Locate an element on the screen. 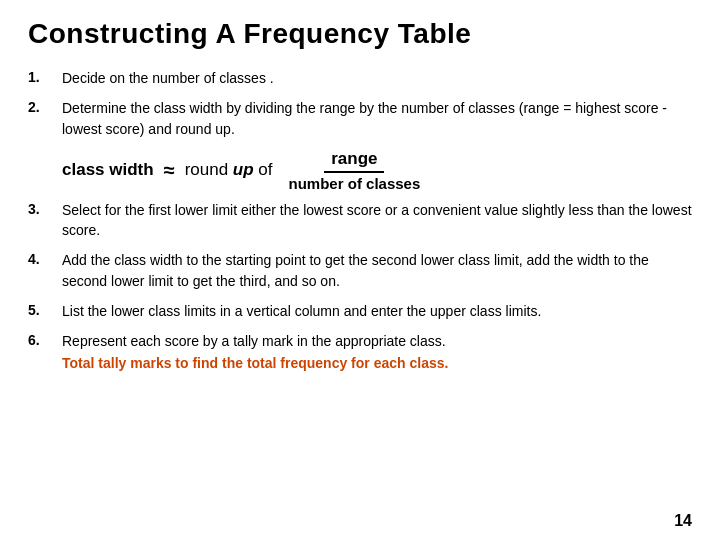 The image size is (720, 540). page-title: Constructing A Frequency Table is located at coordinates (360, 34).